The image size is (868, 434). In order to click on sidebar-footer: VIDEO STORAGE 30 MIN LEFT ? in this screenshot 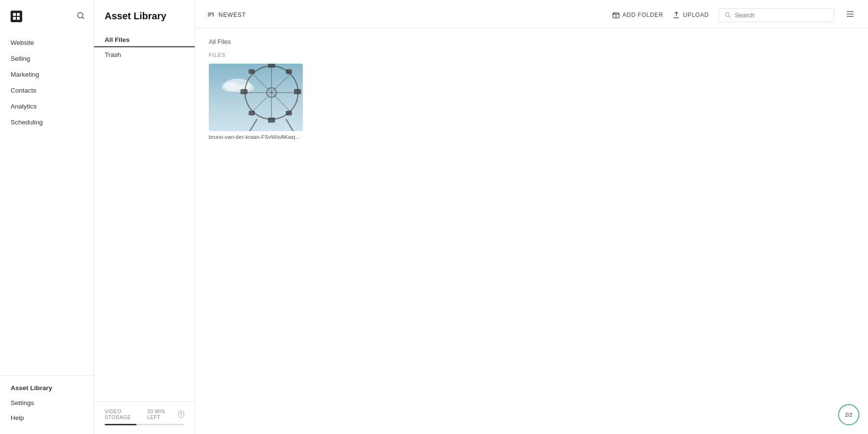, I will do `click(145, 418)`.